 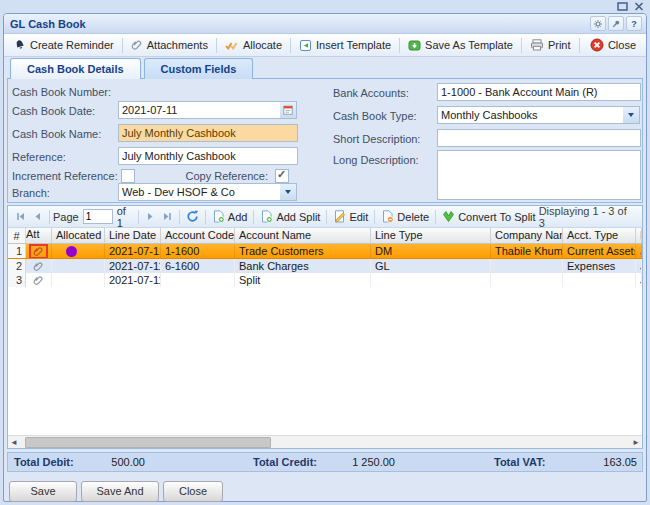 I want to click on short-description-input, so click(x=539, y=138).